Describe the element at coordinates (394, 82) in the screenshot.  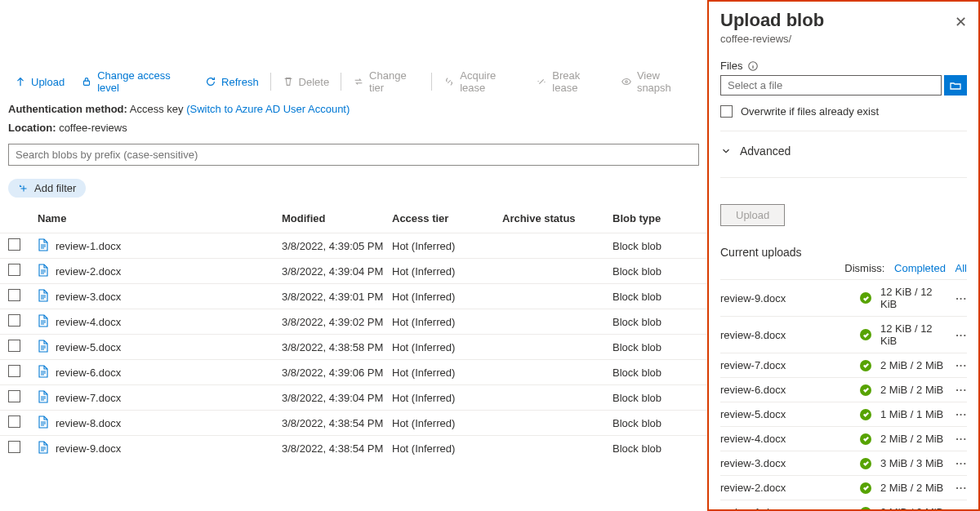
I see `change-tier-label: Change tier` at that location.